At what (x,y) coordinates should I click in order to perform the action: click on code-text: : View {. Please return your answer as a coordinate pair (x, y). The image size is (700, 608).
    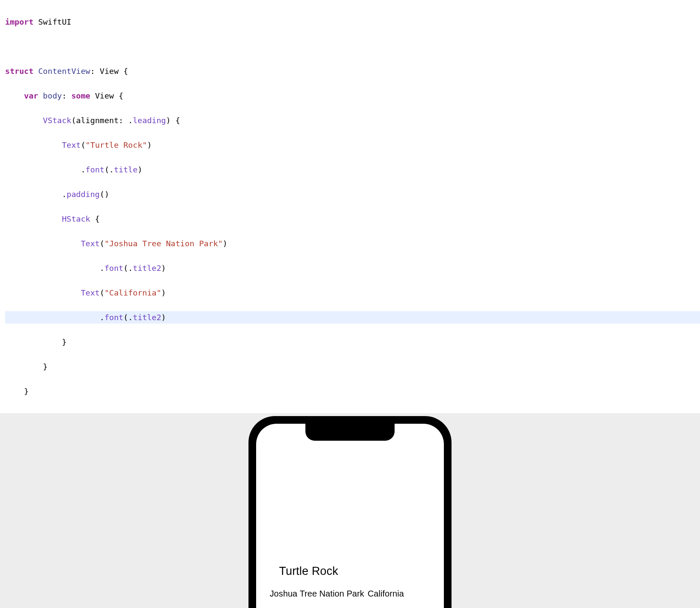
    Looking at the image, I should click on (109, 71).